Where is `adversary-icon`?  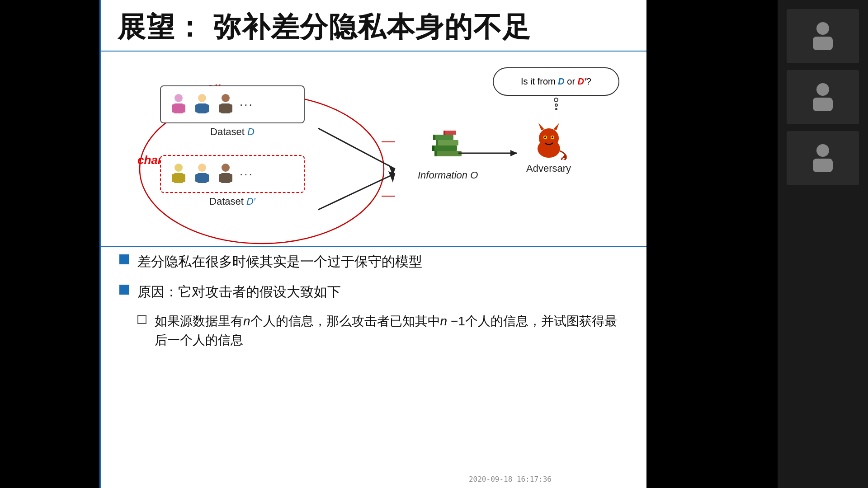
adversary-icon is located at coordinates (549, 140).